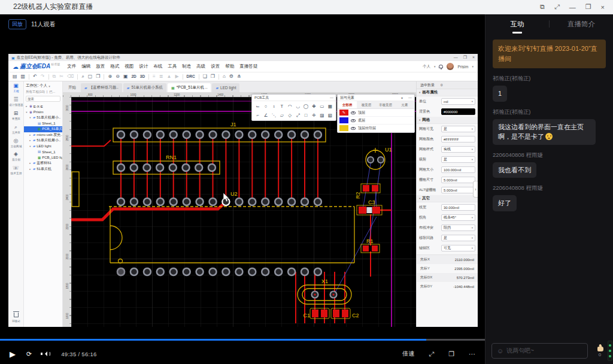  What do you see at coordinates (376, 113) in the screenshot?
I see `layer-row: ✎ 顶层` at bounding box center [376, 113].